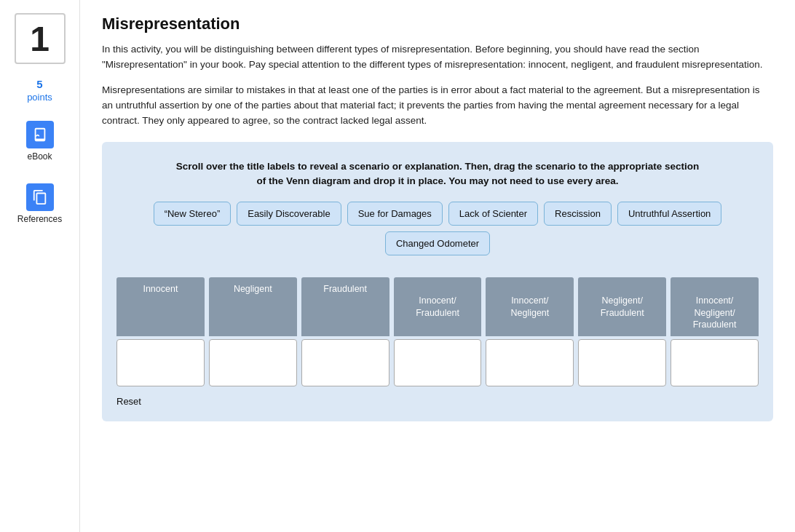 This screenshot has width=795, height=532. I want to click on reset-button: Reset, so click(129, 402).